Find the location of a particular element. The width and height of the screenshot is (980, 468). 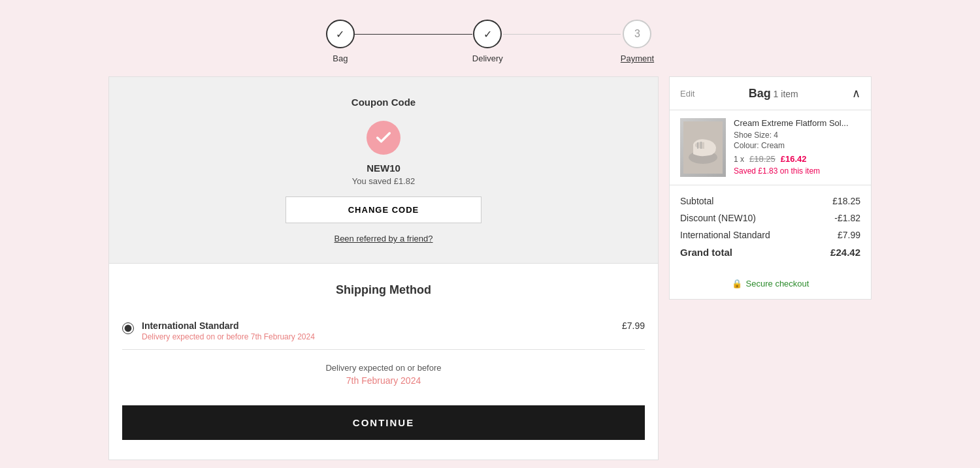

product-price-row: 1 x £18.25 £16.42 is located at coordinates (797, 159).